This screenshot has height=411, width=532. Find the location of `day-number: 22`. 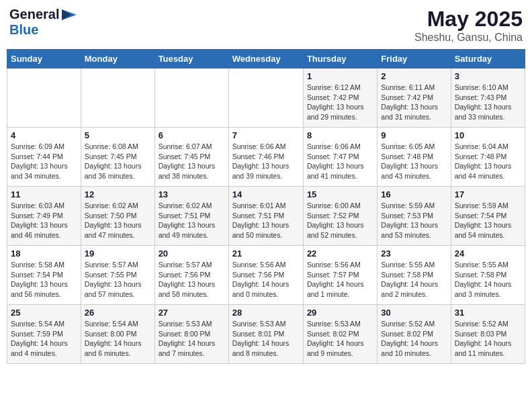

day-number: 22 is located at coordinates (340, 254).